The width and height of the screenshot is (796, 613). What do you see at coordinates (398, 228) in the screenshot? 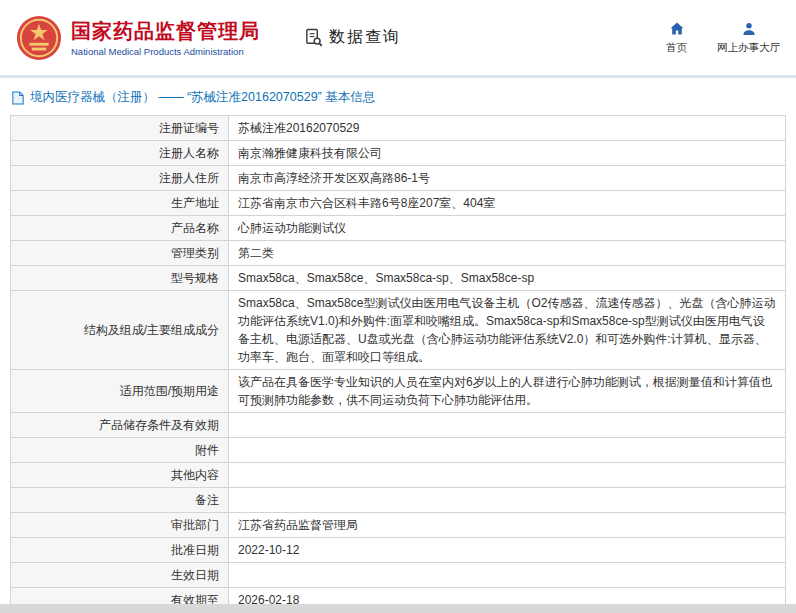
I see `table-row: 产品名称心肺运动功能测试仪` at bounding box center [398, 228].